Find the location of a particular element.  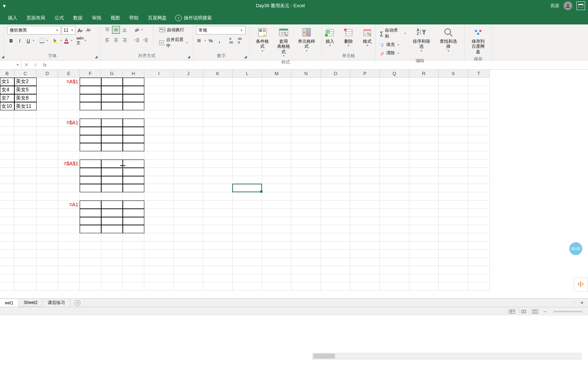

cell-D9 is located at coordinates (47, 147).